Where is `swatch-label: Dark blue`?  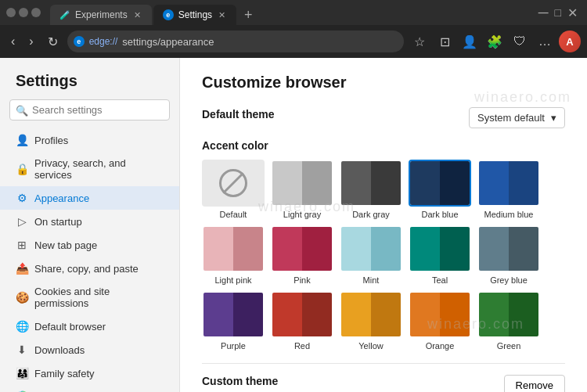 swatch-label: Dark blue is located at coordinates (440, 214).